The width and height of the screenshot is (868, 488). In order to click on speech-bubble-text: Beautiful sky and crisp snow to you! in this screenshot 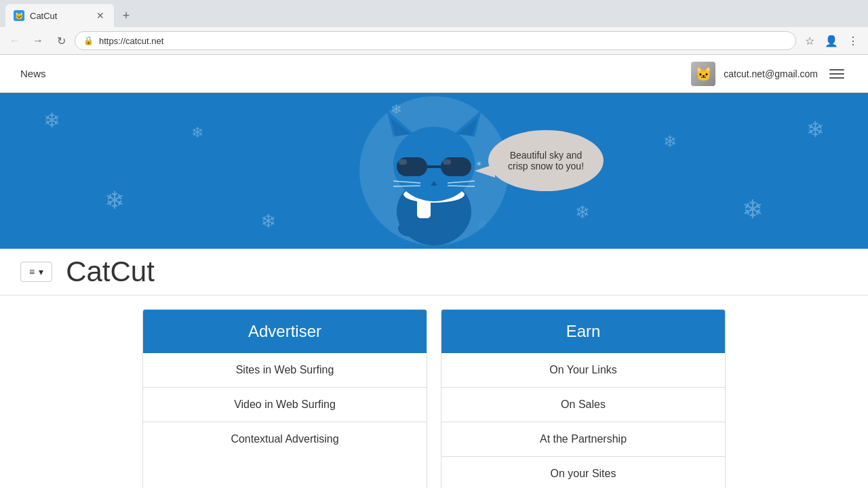, I will do `click(546, 161)`.